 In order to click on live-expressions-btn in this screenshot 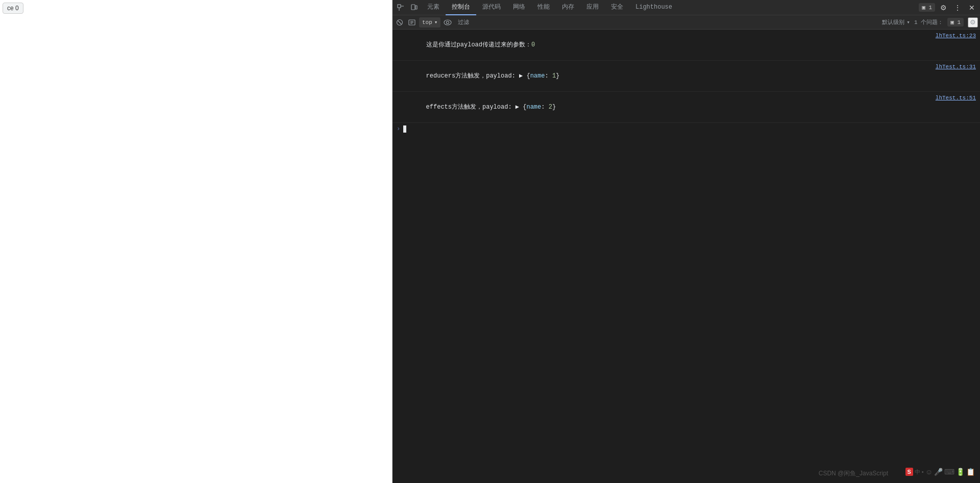, I will do `click(448, 22)`.